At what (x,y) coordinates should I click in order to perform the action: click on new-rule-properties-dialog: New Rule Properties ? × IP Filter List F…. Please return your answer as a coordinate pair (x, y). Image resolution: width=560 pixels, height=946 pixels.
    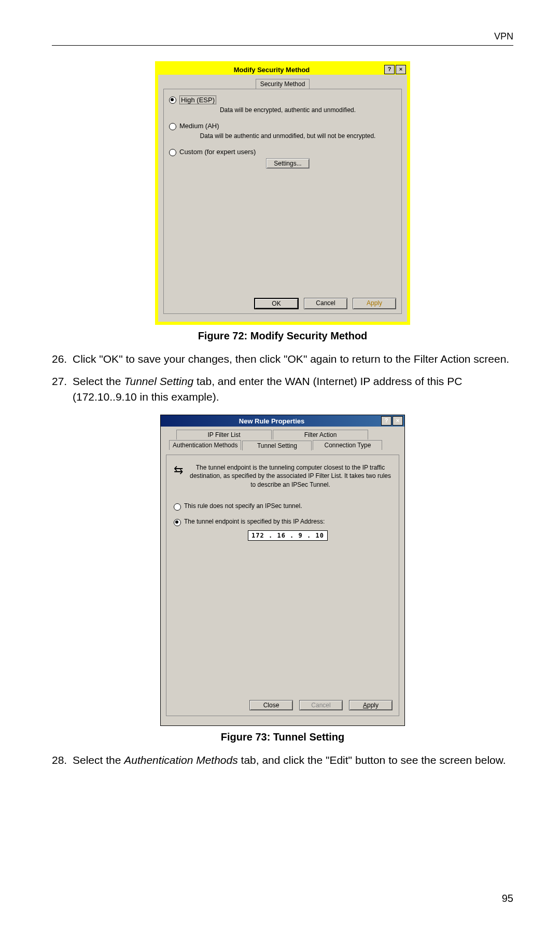
    Looking at the image, I should click on (283, 570).